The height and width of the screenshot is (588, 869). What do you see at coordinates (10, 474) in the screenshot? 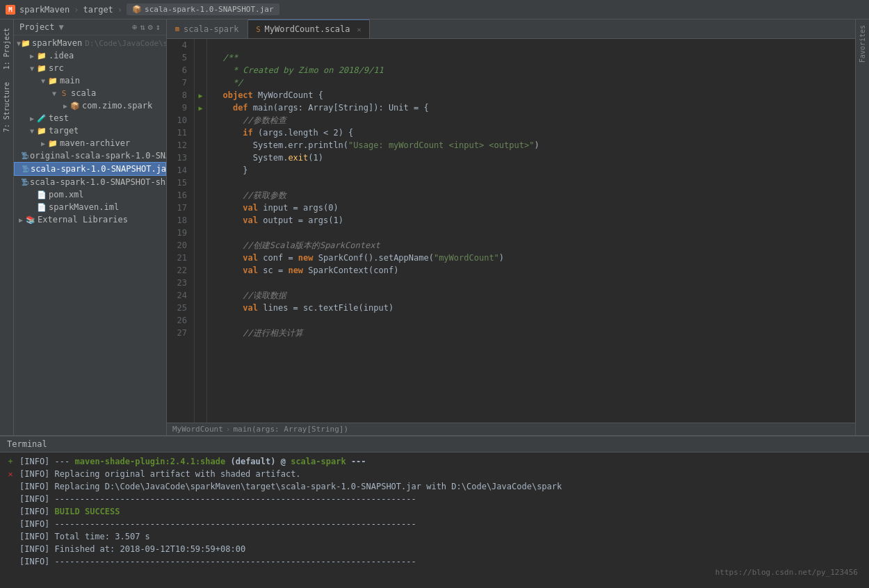
I see `term-cross-icon: ✕` at bounding box center [10, 474].